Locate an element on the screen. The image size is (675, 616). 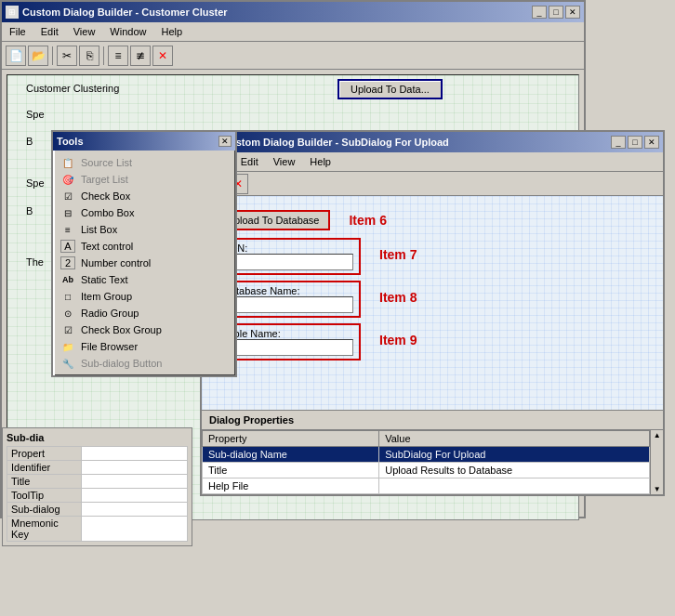
main-window-title: Custom Dialog Builder - Customer Cluster is located at coordinates (125, 12).